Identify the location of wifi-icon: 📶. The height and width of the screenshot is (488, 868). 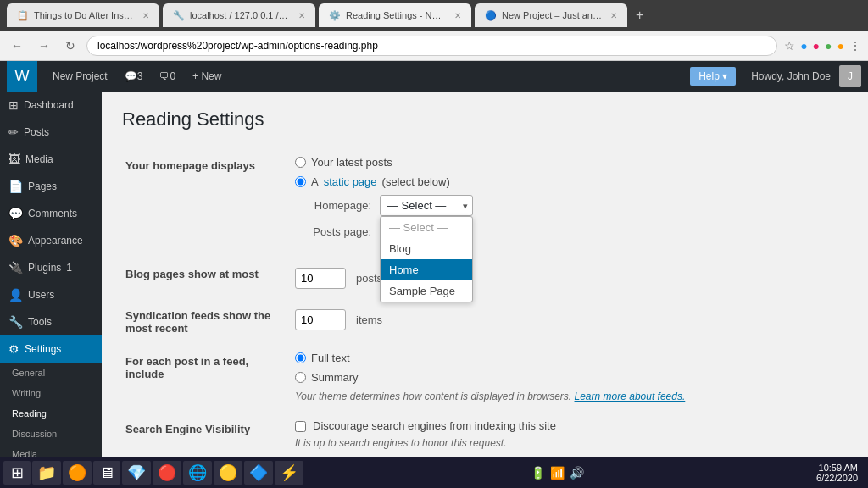
(558, 473).